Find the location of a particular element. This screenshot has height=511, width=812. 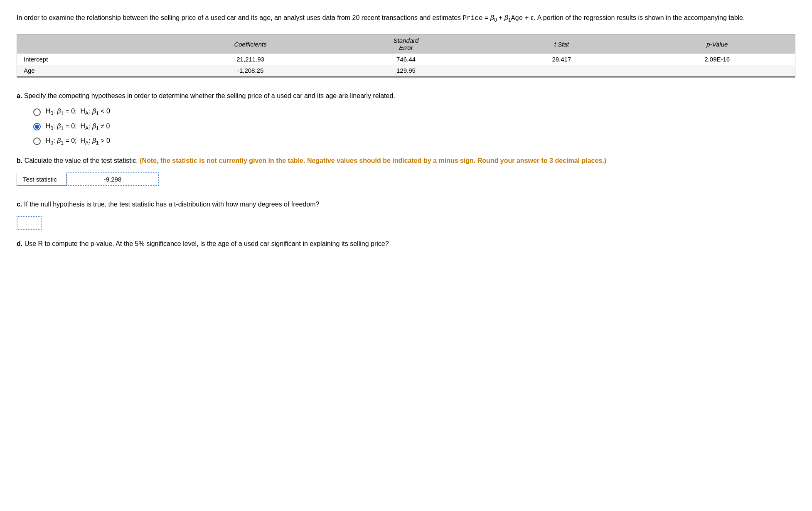

age-tstat is located at coordinates (561, 71).